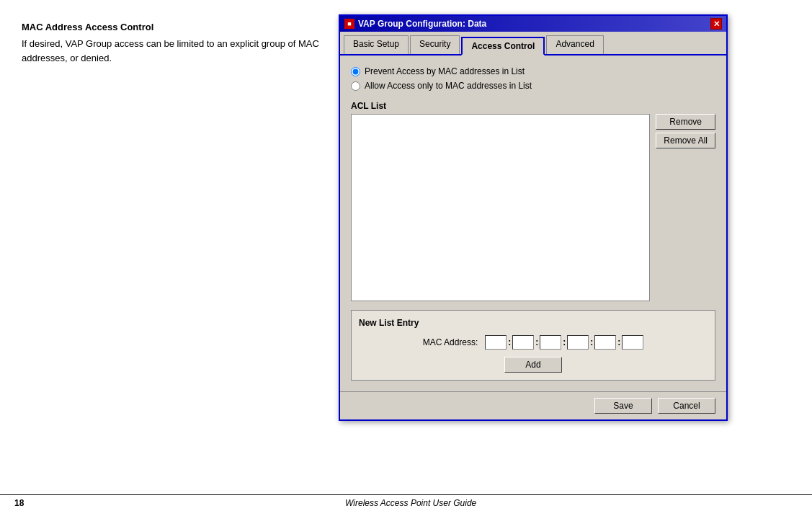 This screenshot has height=511, width=812. Describe the element at coordinates (356, 86) in the screenshot. I see `radio-allow` at that location.